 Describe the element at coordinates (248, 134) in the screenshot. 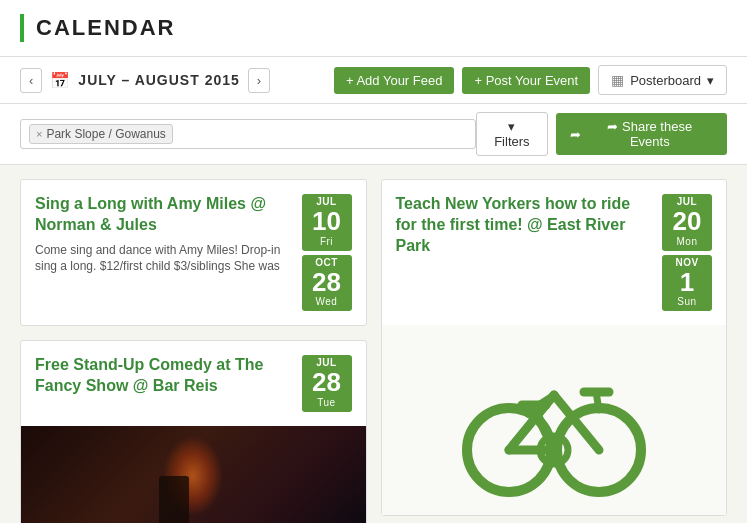

I see `search-area: × Park Slope / Gowanus` at that location.